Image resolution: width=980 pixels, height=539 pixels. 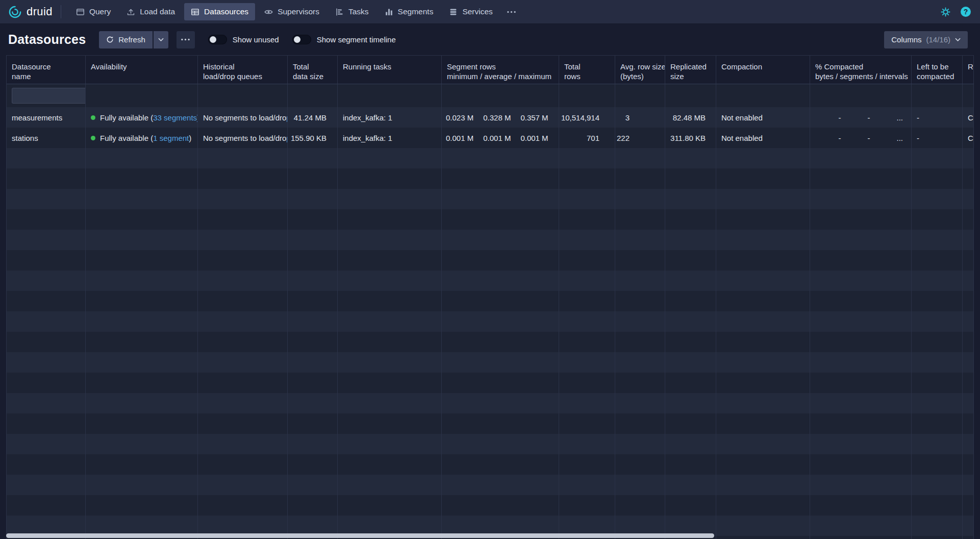 I want to click on segments-link: 33 segments, so click(x=175, y=117).